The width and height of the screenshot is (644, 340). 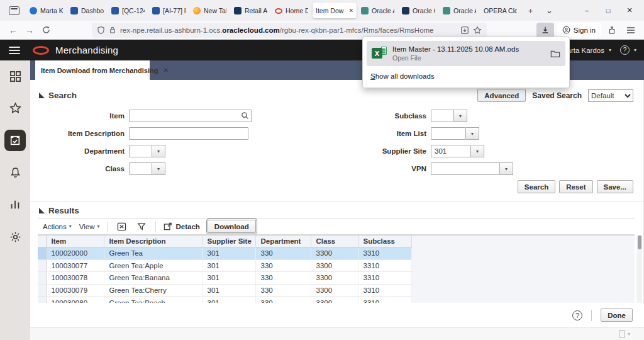 I want to click on browser-tab: New Tab, so click(x=210, y=10).